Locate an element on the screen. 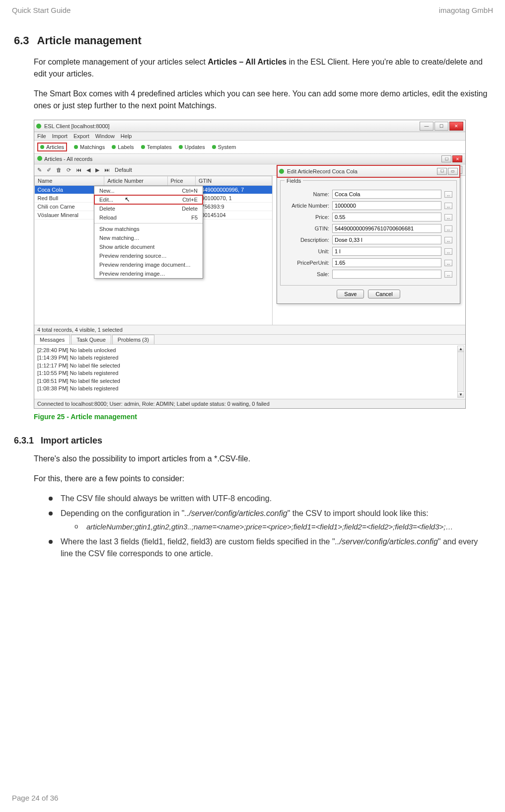  list-item: Depending on the configuration in "../se… is located at coordinates (270, 520).